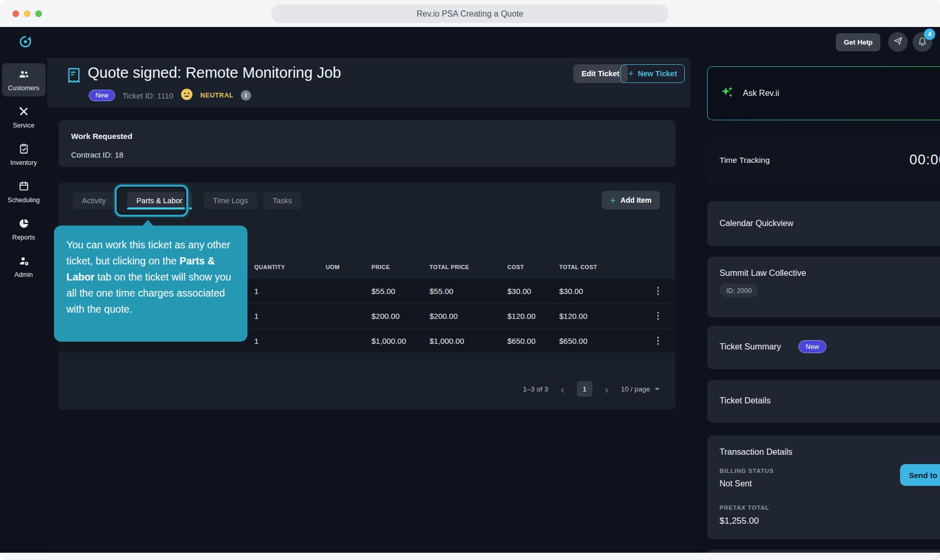  What do you see at coordinates (217, 95) in the screenshot?
I see `sentiment-label: NEUTRAL` at bounding box center [217, 95].